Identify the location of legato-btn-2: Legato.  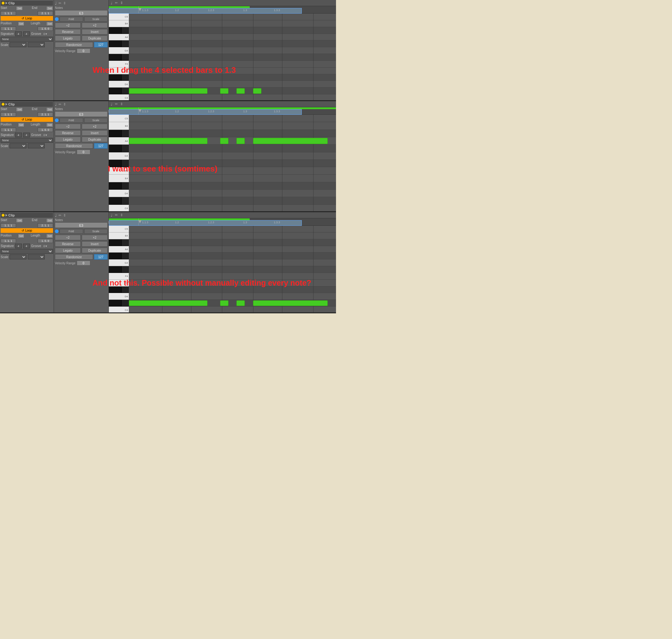
(68, 139).